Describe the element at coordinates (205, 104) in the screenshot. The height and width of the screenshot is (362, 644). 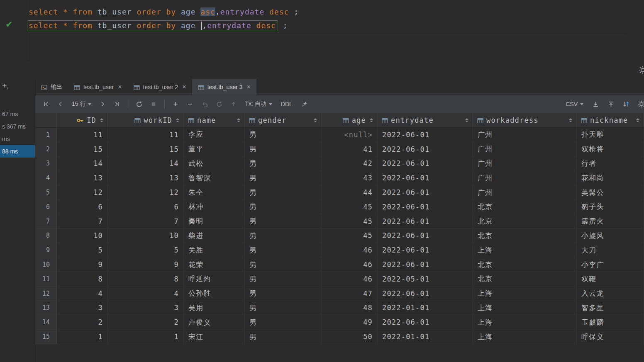
I see `undo-icon` at that location.